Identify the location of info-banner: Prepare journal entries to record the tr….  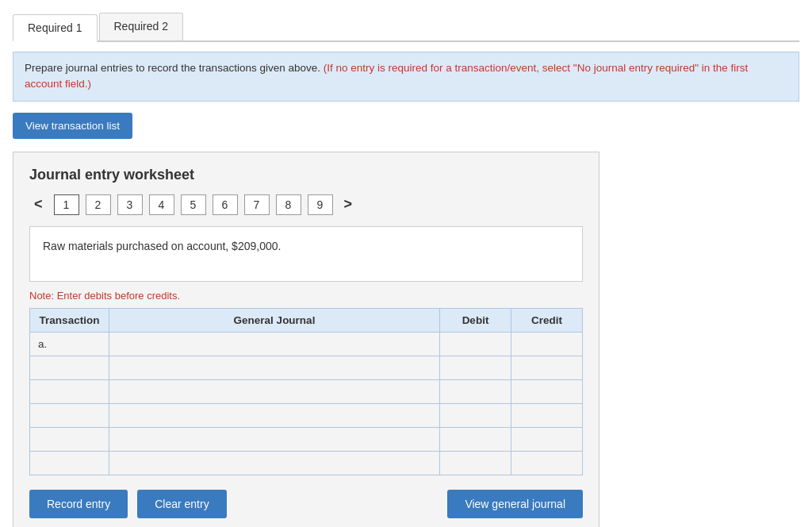
(406, 76).